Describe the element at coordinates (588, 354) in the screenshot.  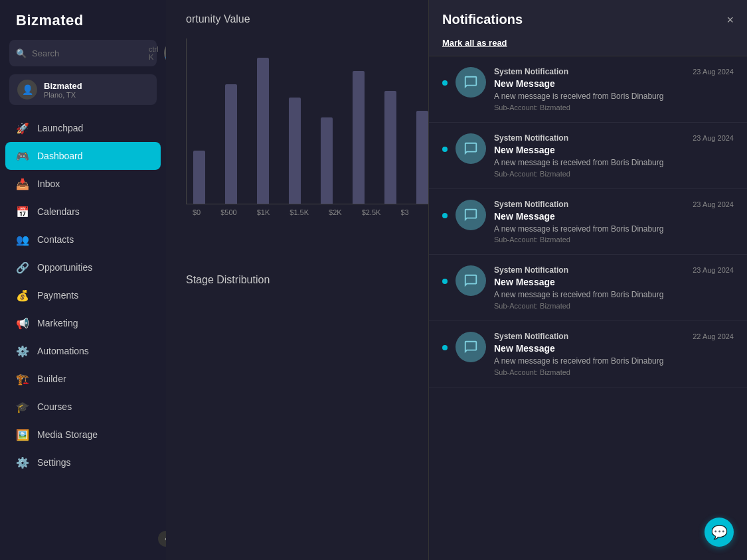
I see `notification-item: System Notification 22 Aug 2024 New Mess…` at that location.